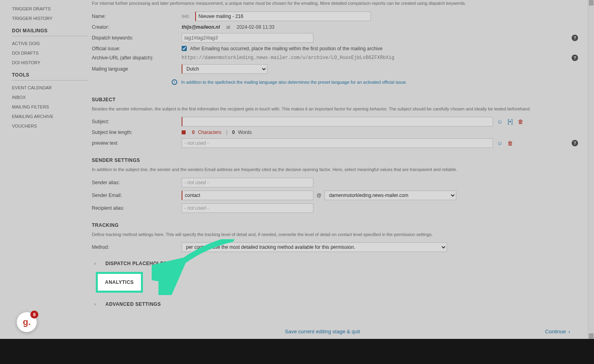 This screenshot has height=364, width=594. I want to click on bottom-bar, so click(297, 352).